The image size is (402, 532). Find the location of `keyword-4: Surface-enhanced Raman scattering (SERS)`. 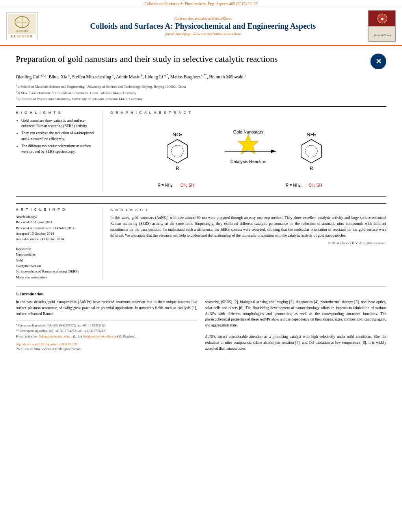

keyword-4: Surface-enhanced Raman scattering (SERS) is located at coordinates (56, 271).